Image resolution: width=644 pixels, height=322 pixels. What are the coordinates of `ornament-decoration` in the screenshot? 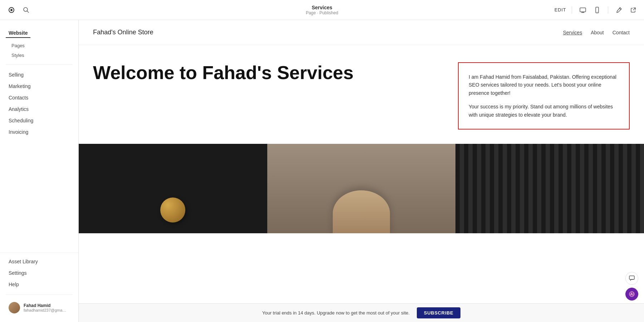 It's located at (173, 210).